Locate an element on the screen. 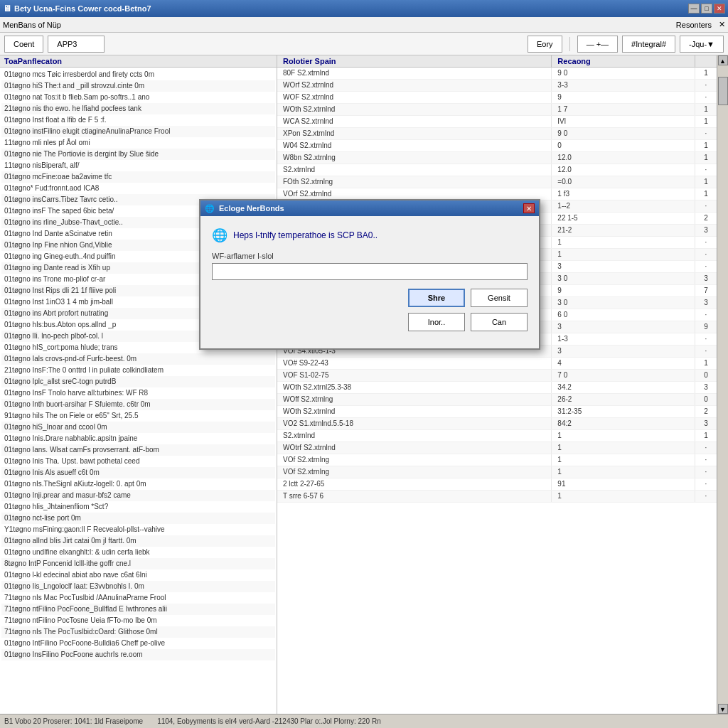 This screenshot has height=728, width=728. dialog-more-button: Inor.. is located at coordinates (437, 322).